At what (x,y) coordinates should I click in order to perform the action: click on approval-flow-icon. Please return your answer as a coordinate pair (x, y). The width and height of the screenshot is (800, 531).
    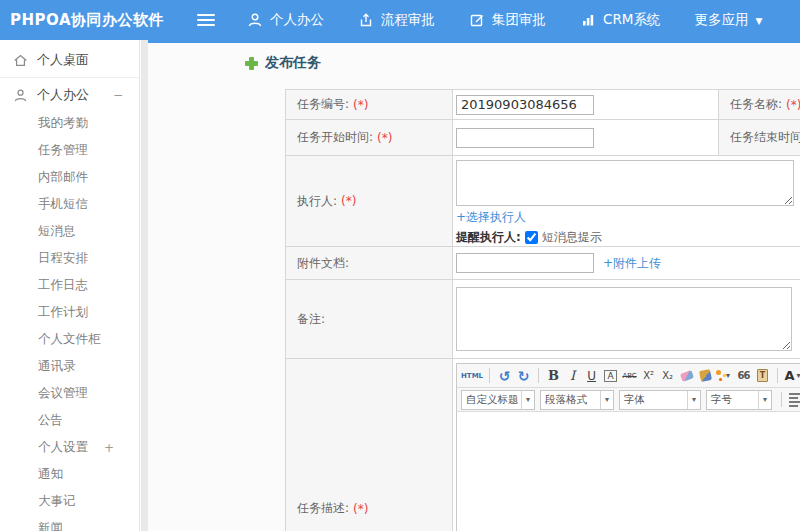
    Looking at the image, I should click on (366, 20).